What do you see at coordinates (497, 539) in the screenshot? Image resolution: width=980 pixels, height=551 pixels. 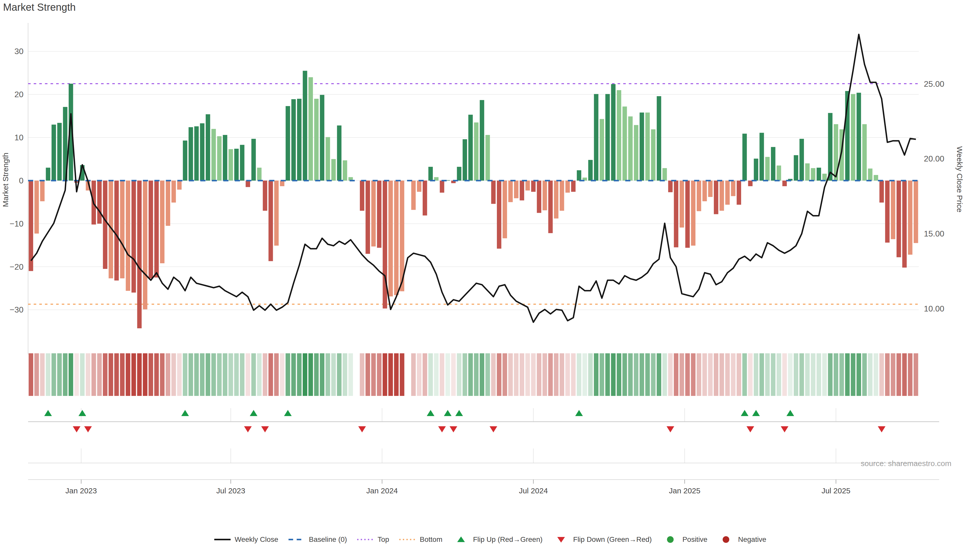 I see `legend-item-flip-up: Flip Up (Red→Green)` at bounding box center [497, 539].